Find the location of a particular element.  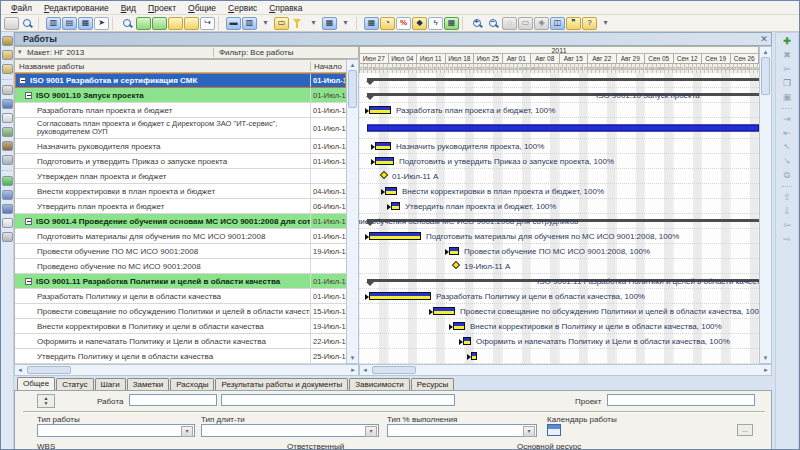

page-icon is located at coordinates (8, 223).